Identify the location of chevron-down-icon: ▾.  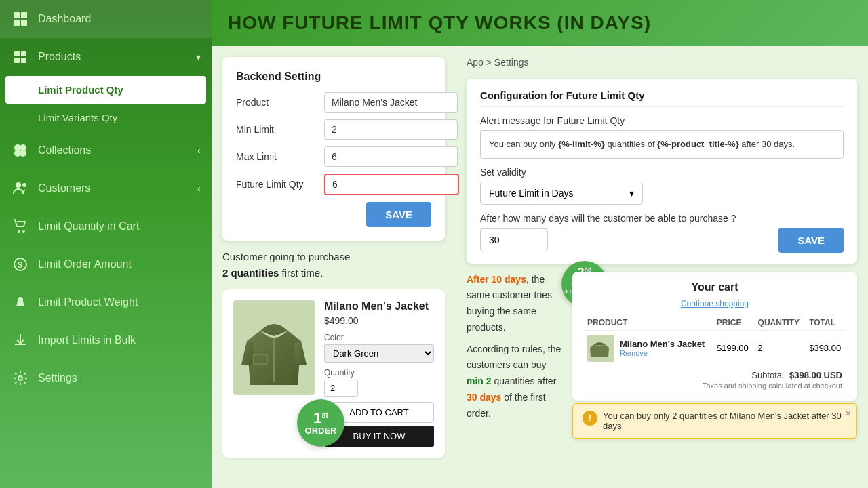
(632, 193).